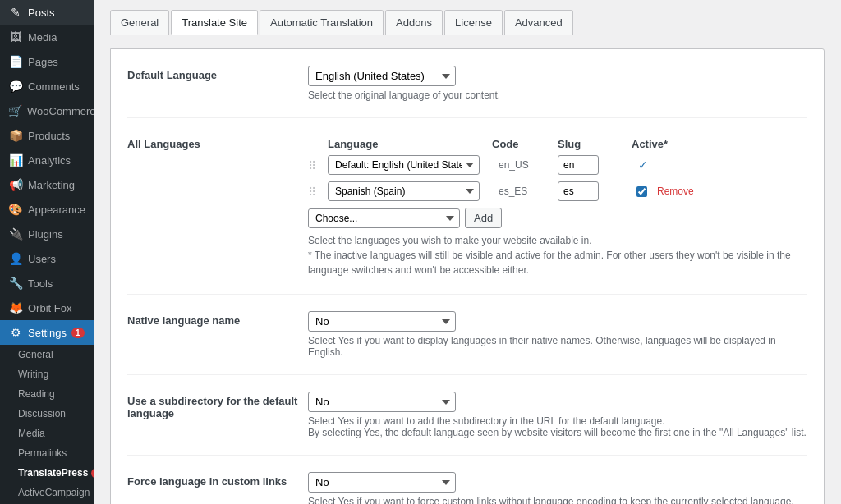  I want to click on sidebar-item-analytics: 📊 Analytics, so click(47, 160).